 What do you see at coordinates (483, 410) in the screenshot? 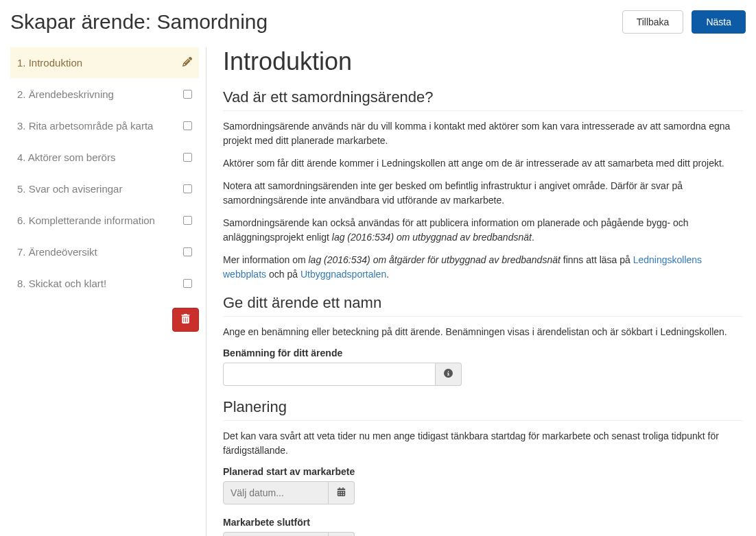
I see `section-heading-planering: Planering` at bounding box center [483, 410].